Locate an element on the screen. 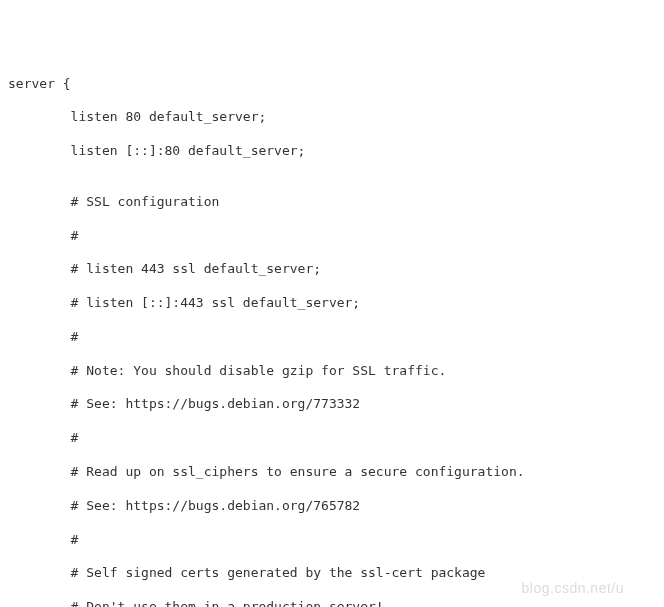 The image size is (664, 607). code-line: # Read up on ssl_ciphers to ensure a sec… is located at coordinates (332, 472).